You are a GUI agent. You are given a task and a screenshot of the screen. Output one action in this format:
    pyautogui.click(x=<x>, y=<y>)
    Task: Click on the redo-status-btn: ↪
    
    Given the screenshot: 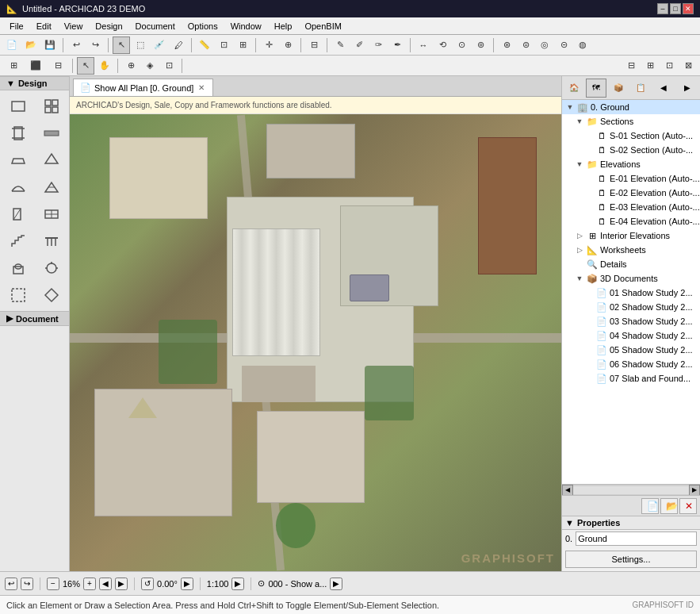 What is the action you would take?
    pyautogui.click(x=27, y=584)
    